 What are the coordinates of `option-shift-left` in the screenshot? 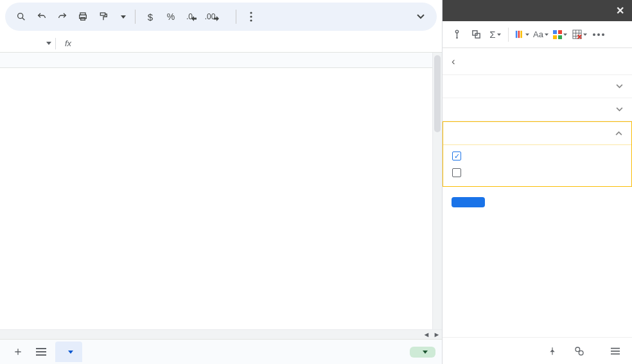 It's located at (537, 173).